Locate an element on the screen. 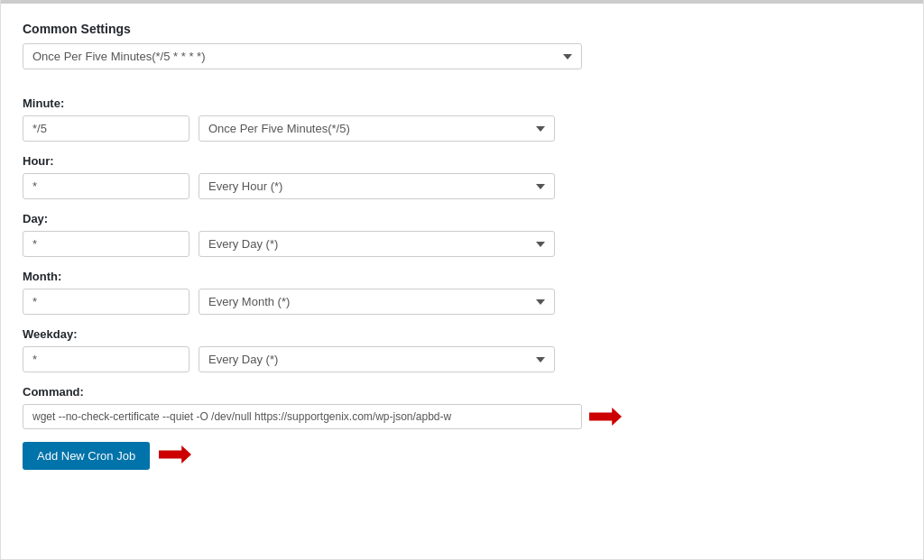  weekday-select: Every Day (*) Sunday (0) is located at coordinates (377, 359).